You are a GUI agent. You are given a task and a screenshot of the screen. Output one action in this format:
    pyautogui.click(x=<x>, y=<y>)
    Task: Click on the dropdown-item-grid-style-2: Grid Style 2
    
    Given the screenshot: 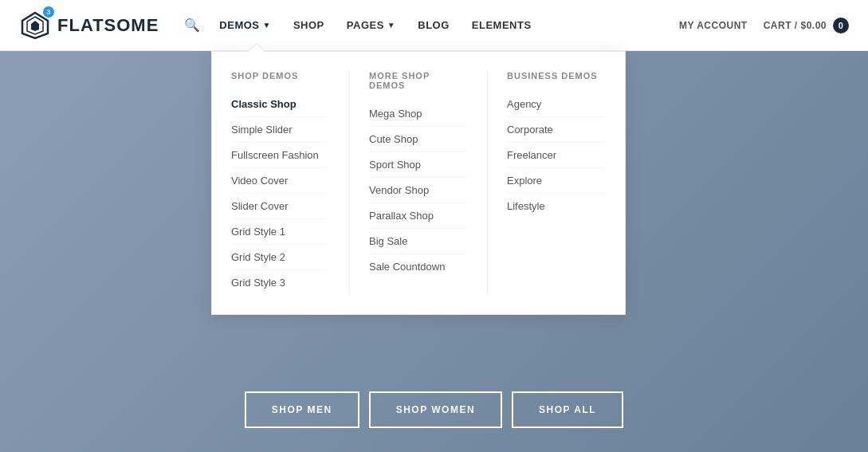 What is the action you would take?
    pyautogui.click(x=281, y=257)
    